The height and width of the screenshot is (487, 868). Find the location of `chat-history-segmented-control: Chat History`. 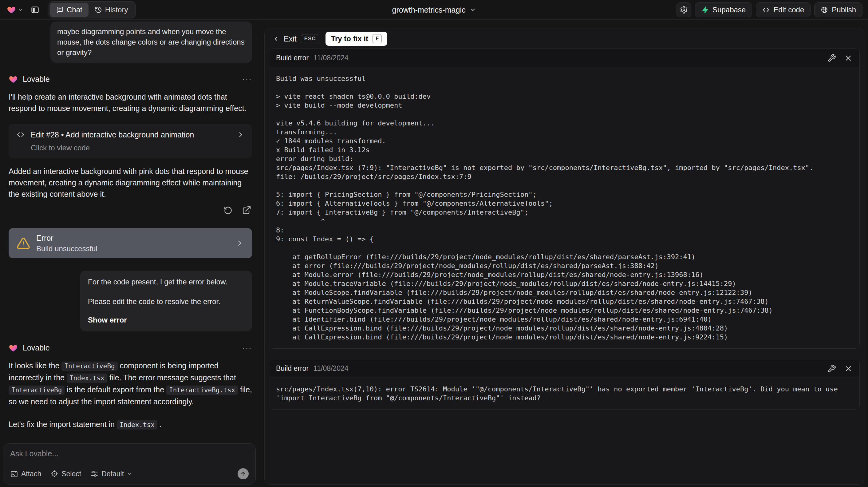

chat-history-segmented-control: Chat History is located at coordinates (92, 10).